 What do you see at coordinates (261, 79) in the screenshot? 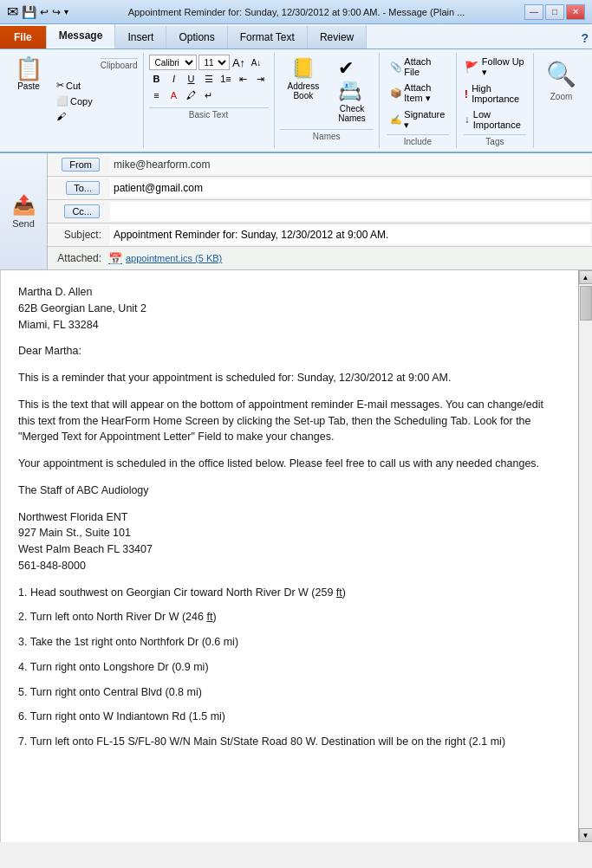
I see `indent-increase-button: ⇥` at bounding box center [261, 79].